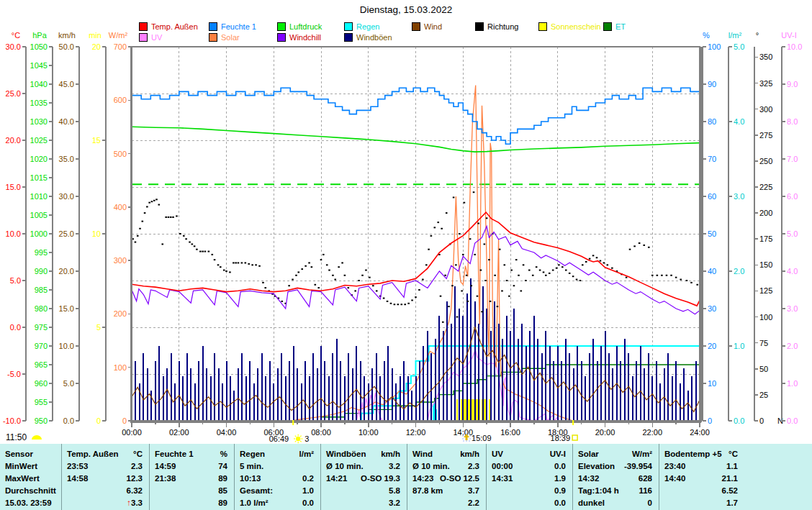 The height and width of the screenshot is (510, 812). Describe the element at coordinates (712, 271) in the screenshot. I see `svg-text: 40` at that location.